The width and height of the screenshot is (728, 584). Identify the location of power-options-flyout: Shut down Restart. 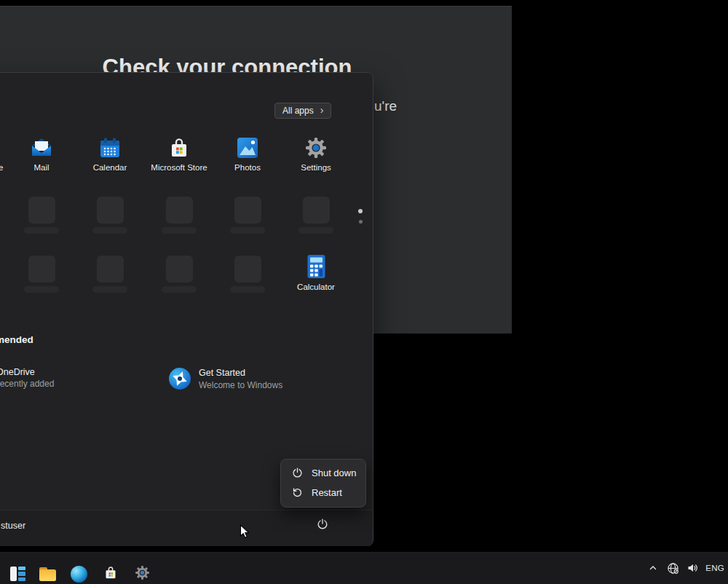
(323, 484).